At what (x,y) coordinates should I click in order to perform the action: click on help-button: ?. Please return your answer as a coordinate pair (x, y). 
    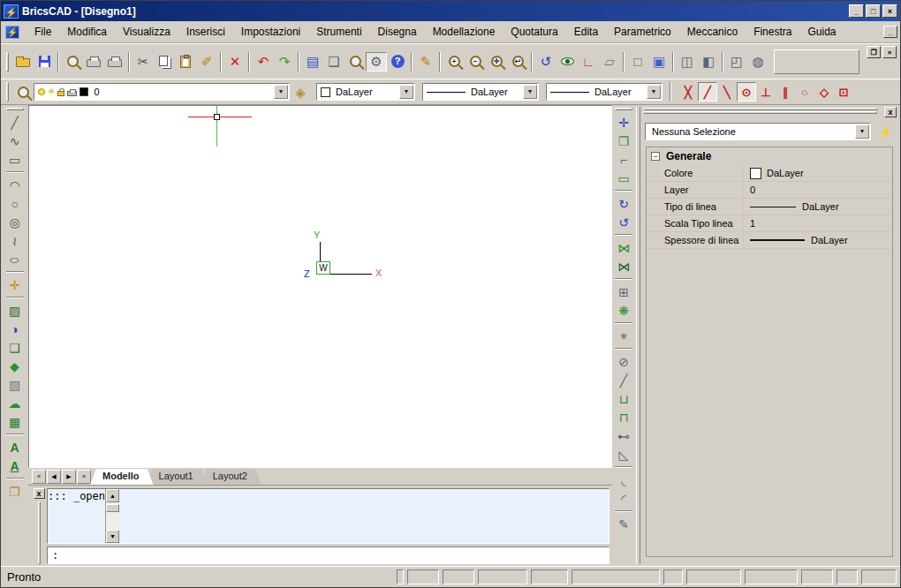
    Looking at the image, I should click on (398, 62).